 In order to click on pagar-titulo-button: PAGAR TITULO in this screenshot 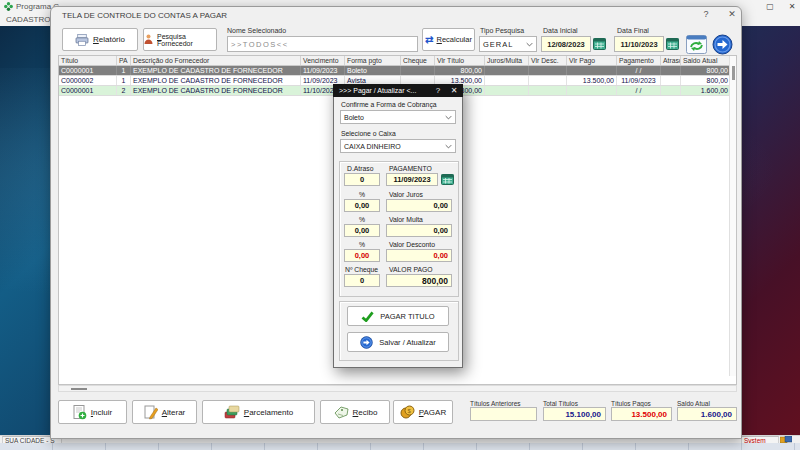, I will do `click(398, 316)`.